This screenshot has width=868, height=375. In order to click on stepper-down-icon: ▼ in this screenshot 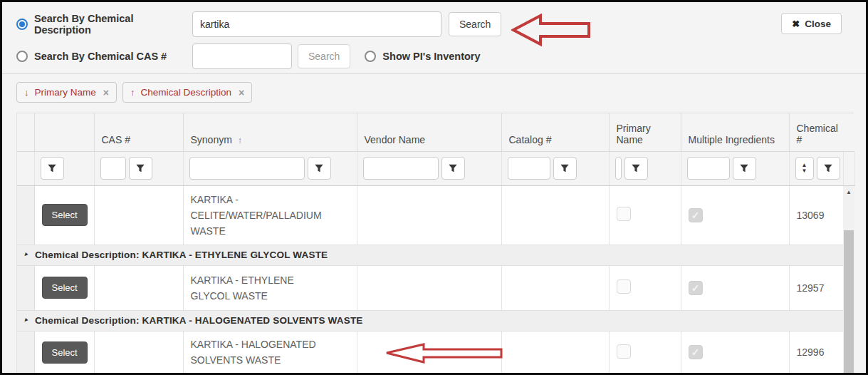, I will do `click(805, 171)`.